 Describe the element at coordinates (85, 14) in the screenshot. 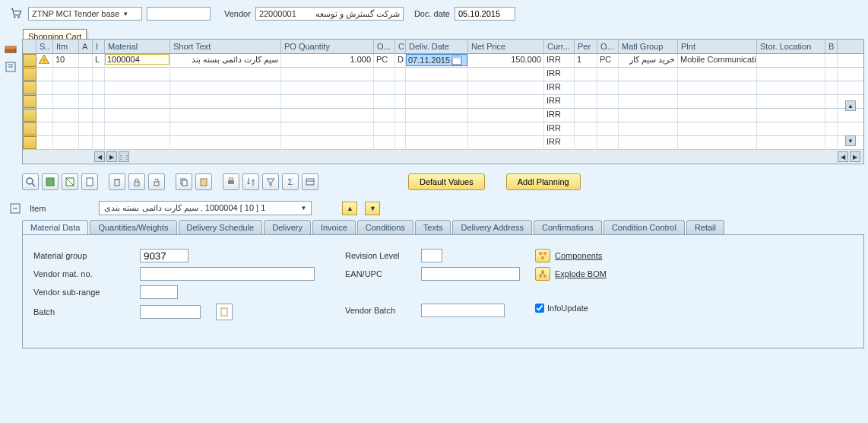

I see `doc-type-dropdown: ZTNP MCI Tender base ▼` at that location.